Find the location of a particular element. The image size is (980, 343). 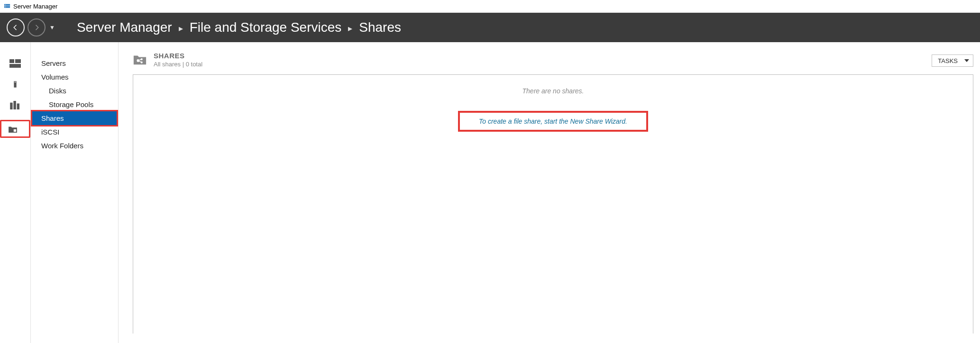

breadcrumb: Server Manager ▸ File and Storage Servic… is located at coordinates (239, 27).